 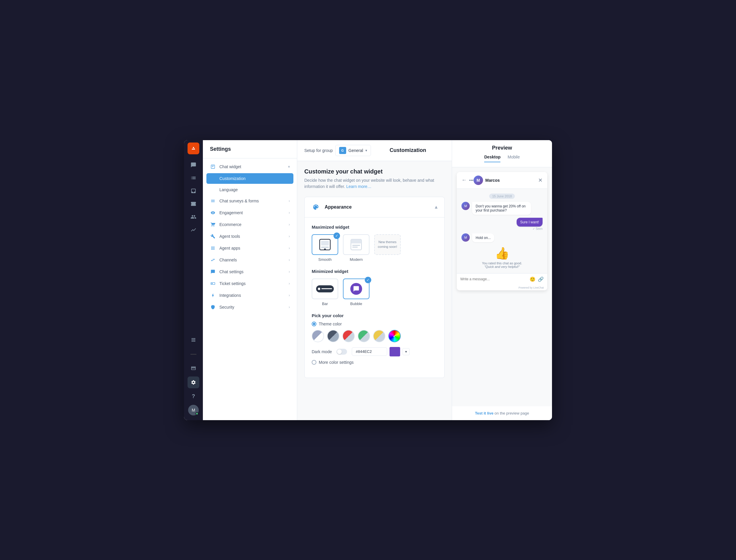 I want to click on color-swatch-red-grey, so click(x=349, y=336).